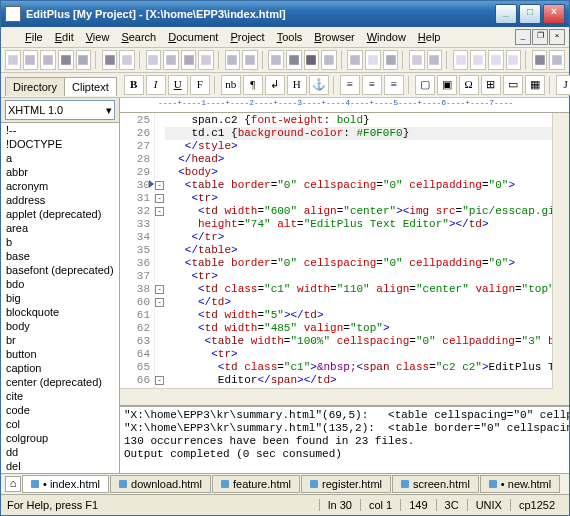 The height and width of the screenshot is (516, 570). I want to click on saveall-button, so click(66, 60).